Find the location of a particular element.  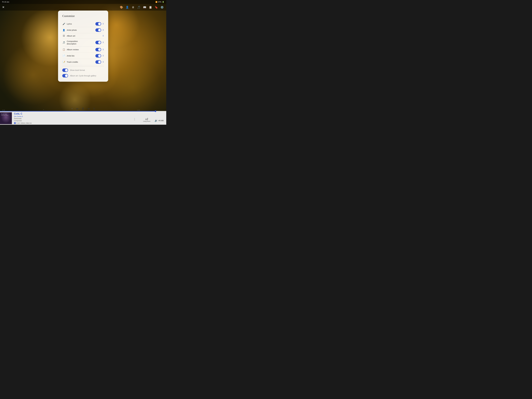

lyrics-icon: 🎤 is located at coordinates (64, 24).